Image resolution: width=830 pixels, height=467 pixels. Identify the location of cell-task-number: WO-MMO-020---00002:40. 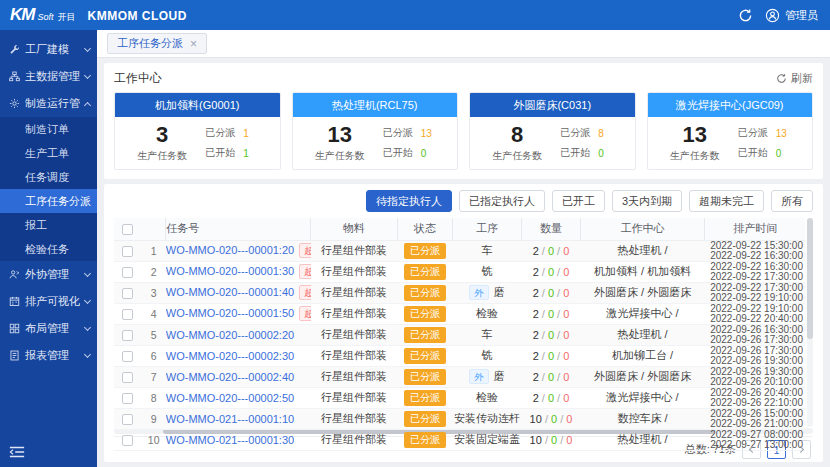
(238, 376).